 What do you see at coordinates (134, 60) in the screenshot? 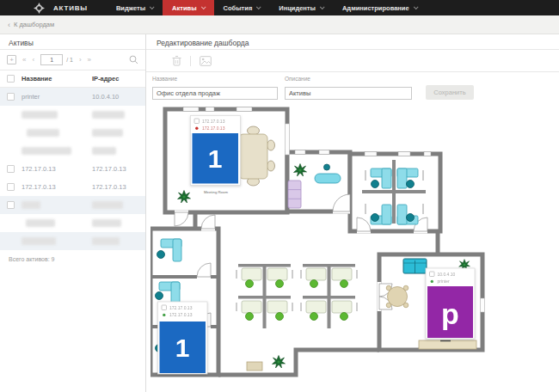
I see `search-button` at bounding box center [134, 60].